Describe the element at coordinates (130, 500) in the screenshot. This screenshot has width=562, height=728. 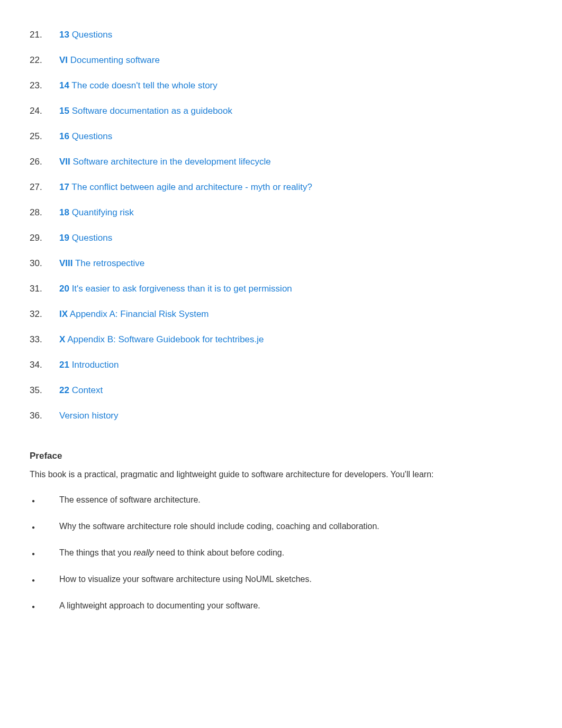
I see `bullet-text: The essence of software architecture.` at that location.